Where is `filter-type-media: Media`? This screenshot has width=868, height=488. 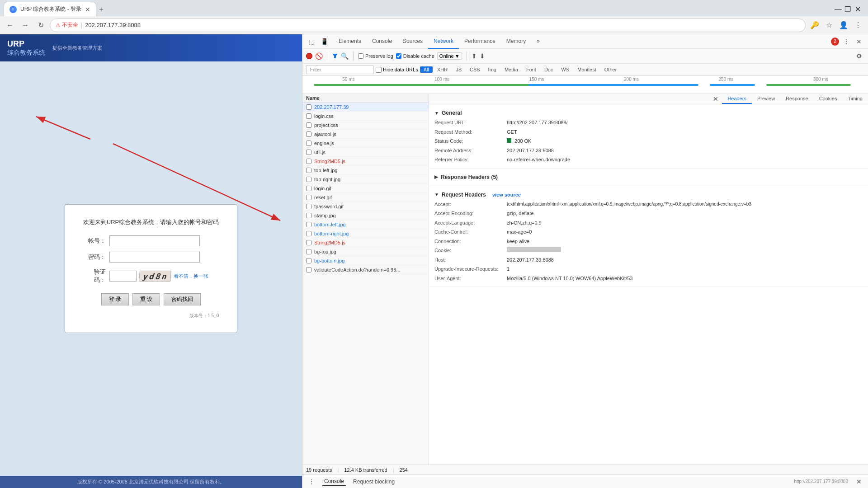
filter-type-media: Media is located at coordinates (511, 70).